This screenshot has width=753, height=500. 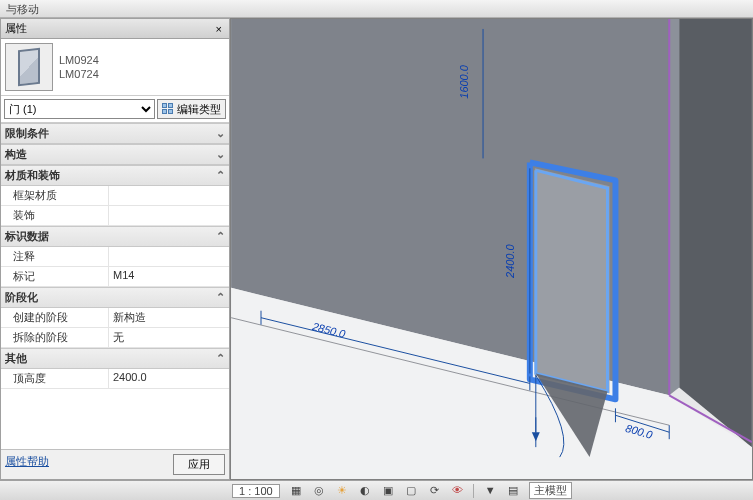 I want to click on visual-style-icon: ◎, so click(x=319, y=491).